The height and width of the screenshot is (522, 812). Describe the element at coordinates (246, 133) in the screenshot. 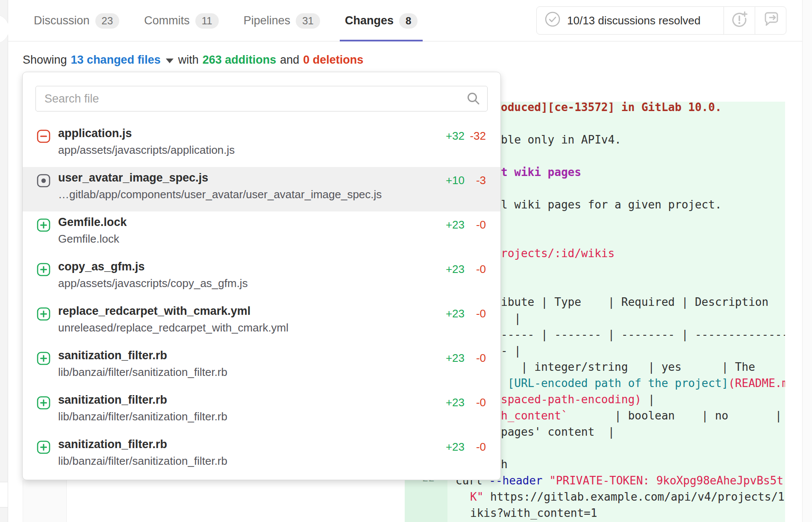

I see `file-name: application.js` at that location.